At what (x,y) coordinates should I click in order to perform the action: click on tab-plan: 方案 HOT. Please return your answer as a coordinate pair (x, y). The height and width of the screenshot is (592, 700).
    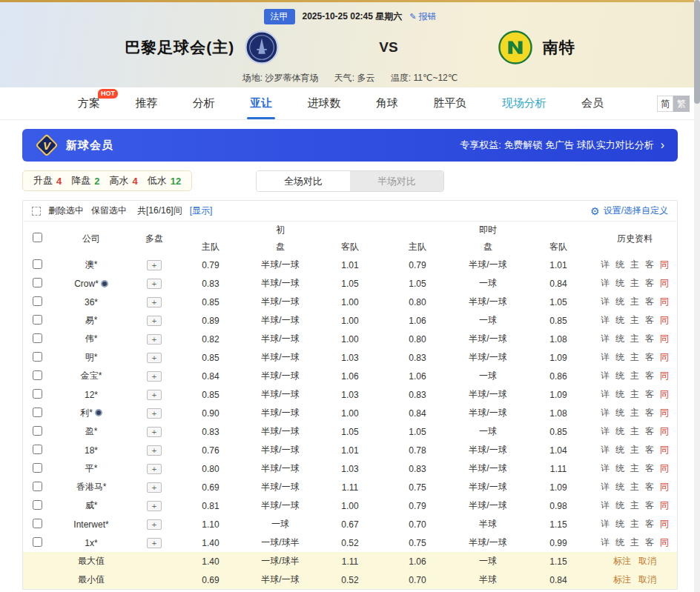
    Looking at the image, I should click on (89, 104).